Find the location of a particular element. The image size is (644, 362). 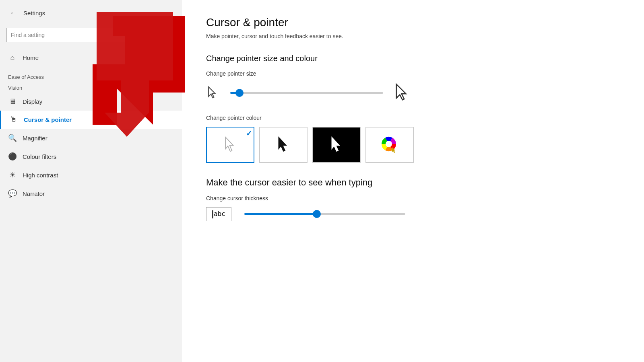

cursor-thickness-label: Change cursor thickness is located at coordinates (413, 198).